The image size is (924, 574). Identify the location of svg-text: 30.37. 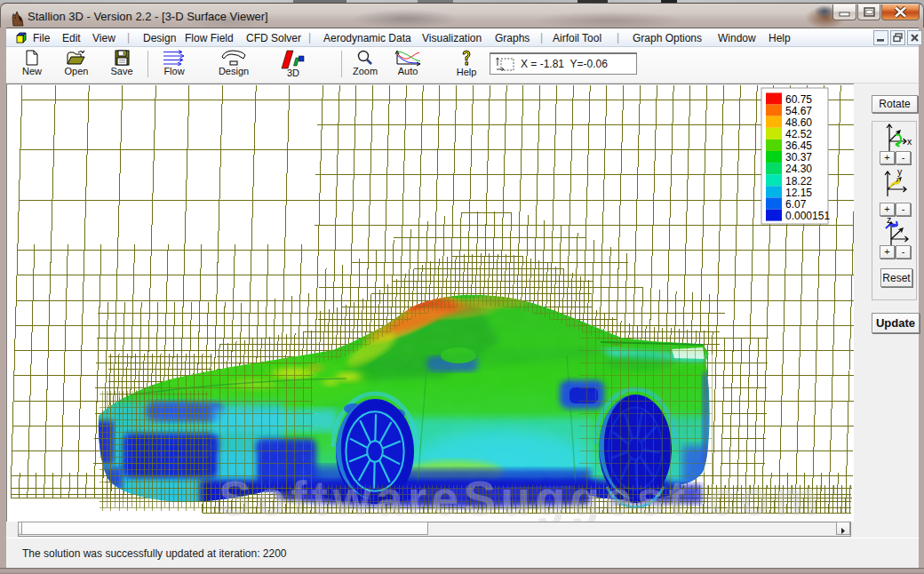
(799, 157).